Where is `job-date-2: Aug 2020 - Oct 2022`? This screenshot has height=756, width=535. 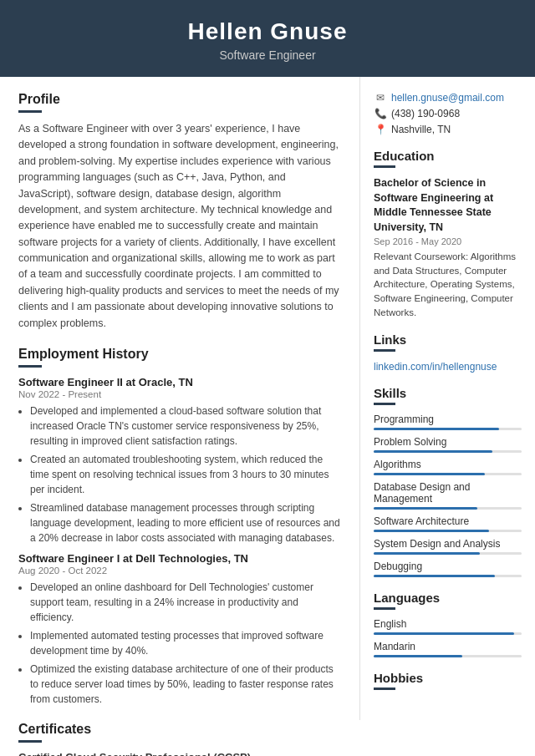 job-date-2: Aug 2020 - Oct 2022 is located at coordinates (181, 571).